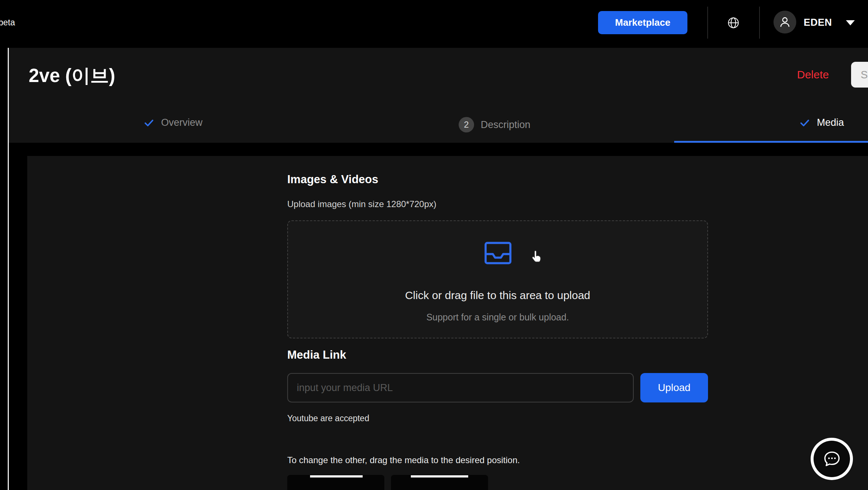 This screenshot has height=490, width=868. What do you see at coordinates (785, 22) in the screenshot?
I see `avatar` at bounding box center [785, 22].